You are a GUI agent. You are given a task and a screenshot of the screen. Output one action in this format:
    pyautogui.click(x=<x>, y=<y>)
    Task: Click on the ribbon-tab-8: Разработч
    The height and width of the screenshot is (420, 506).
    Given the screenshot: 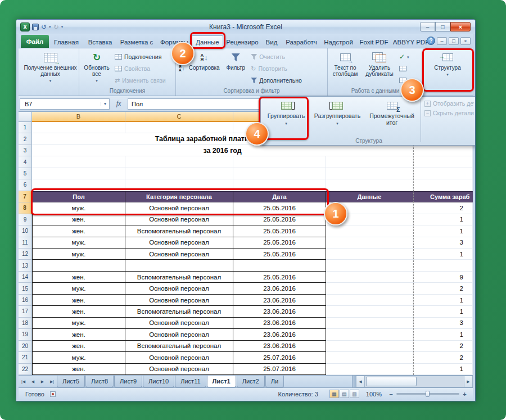 What is the action you would take?
    pyautogui.click(x=301, y=42)
    